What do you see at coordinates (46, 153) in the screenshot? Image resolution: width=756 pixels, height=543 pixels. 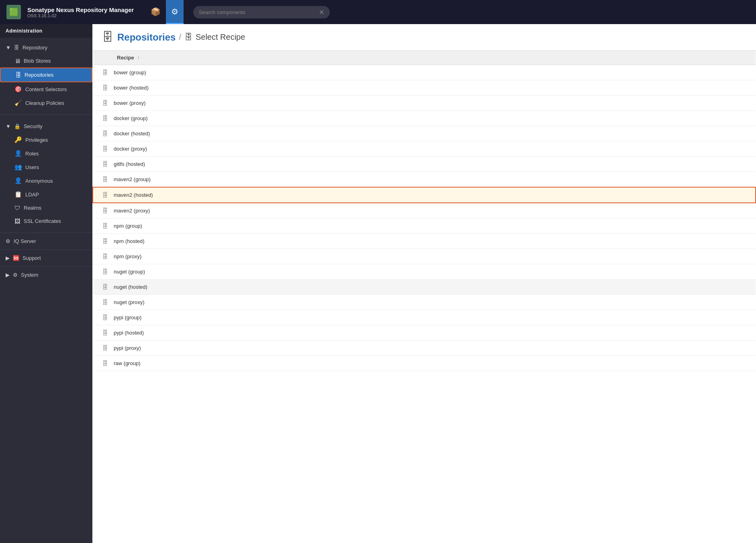 I see `sidebar-item-roles: 👤 Roles` at bounding box center [46, 153].